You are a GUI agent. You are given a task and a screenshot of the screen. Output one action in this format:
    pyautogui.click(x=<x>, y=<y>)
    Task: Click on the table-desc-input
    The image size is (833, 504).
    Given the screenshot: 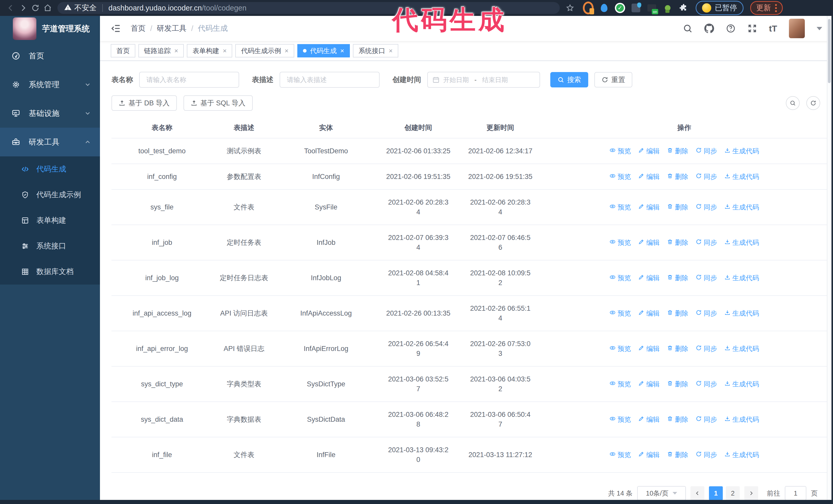 What is the action you would take?
    pyautogui.click(x=330, y=80)
    